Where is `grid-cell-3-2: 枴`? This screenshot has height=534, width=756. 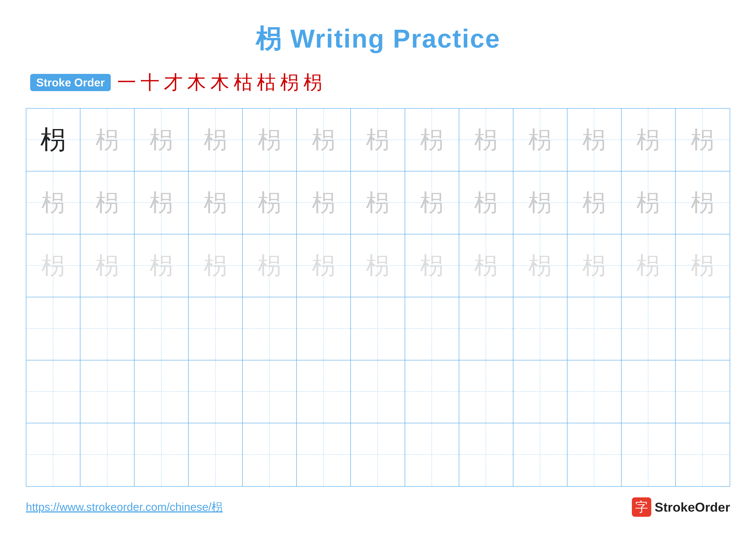
grid-cell-3-2: 枴 is located at coordinates (107, 266).